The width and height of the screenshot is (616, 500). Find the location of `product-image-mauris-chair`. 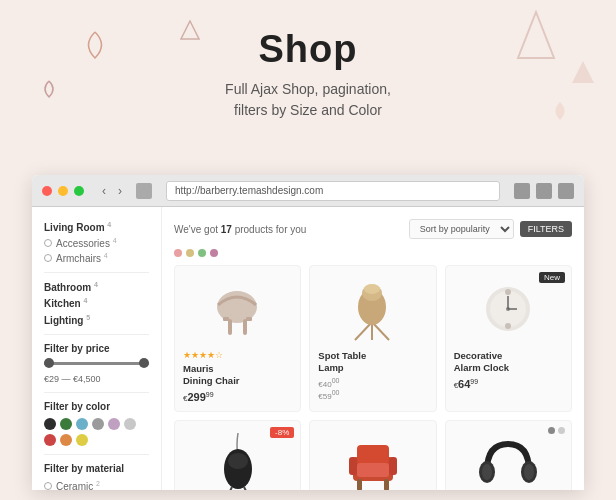

product-image-mauris-chair is located at coordinates (238, 309).